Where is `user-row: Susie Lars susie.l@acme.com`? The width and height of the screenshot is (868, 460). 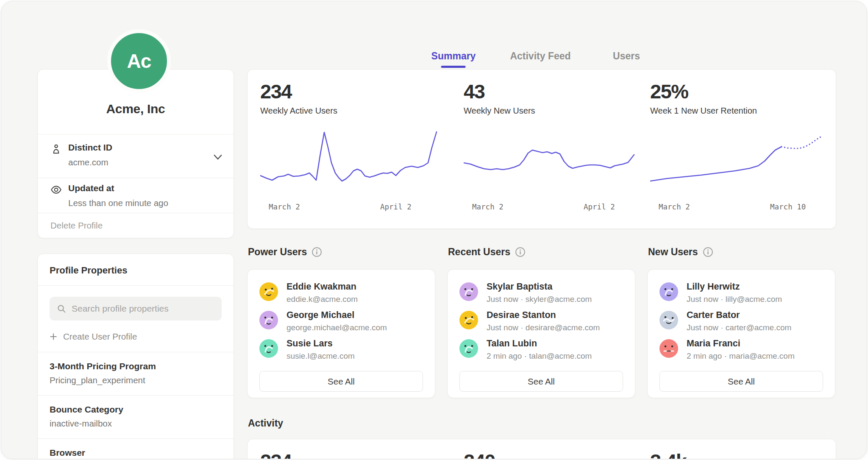 user-row: Susie Lars susie.l@acme.com is located at coordinates (343, 351).